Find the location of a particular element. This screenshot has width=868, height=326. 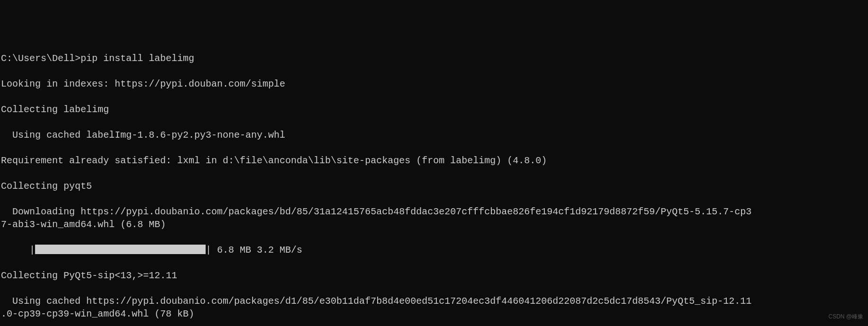

progress-suffix: | 6.8 MB 3.2 MB/s is located at coordinates (254, 250).